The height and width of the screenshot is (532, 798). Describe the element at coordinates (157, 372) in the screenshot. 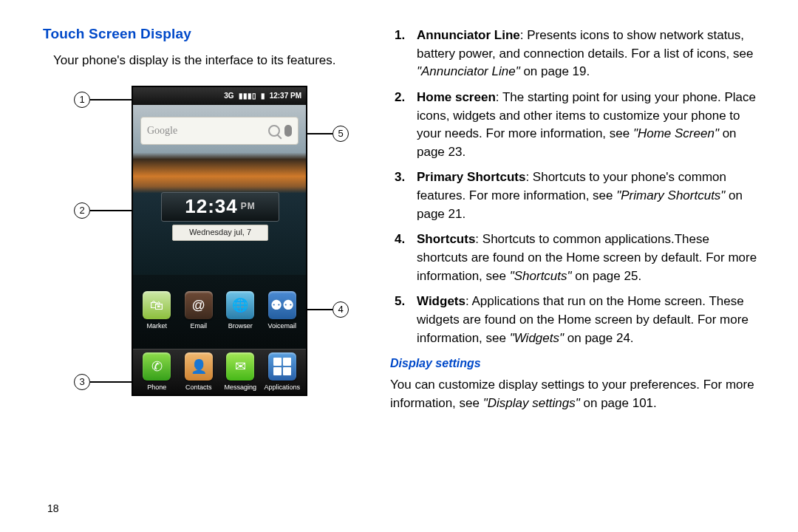

I see `dock-phone: ✆ Phone` at that location.